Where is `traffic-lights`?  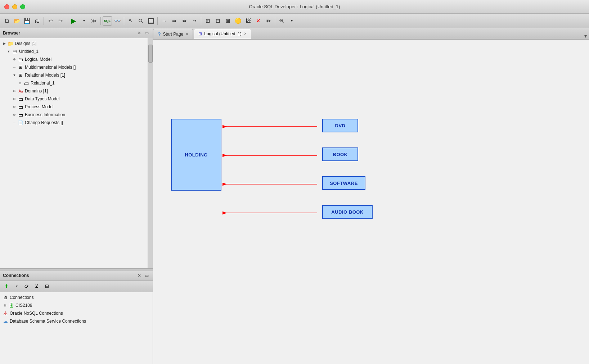 traffic-lights is located at coordinates (15, 7).